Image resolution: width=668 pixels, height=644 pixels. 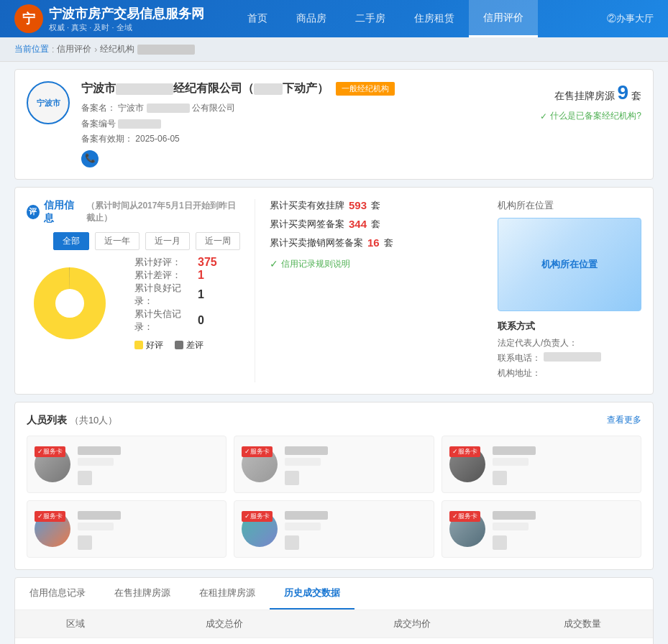 What do you see at coordinates (569, 326) in the screenshot?
I see `contact-title: 联系方式` at bounding box center [569, 326].